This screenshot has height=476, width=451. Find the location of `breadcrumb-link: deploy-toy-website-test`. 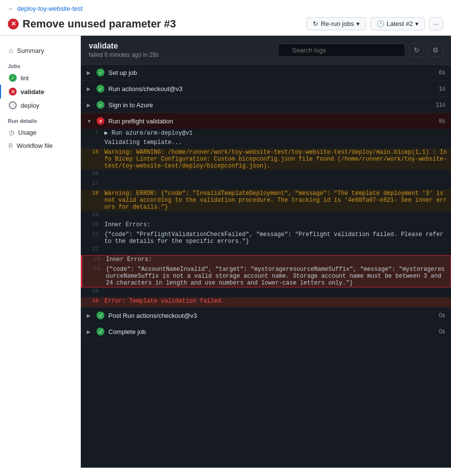

breadcrumb-link: deploy-toy-website-test is located at coordinates (50, 9).